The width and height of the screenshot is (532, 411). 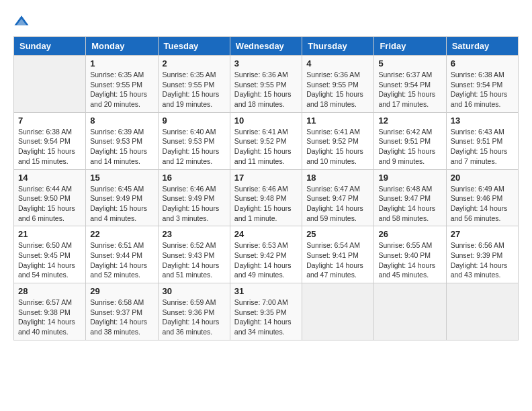 I want to click on day-number: 2, so click(x=194, y=63).